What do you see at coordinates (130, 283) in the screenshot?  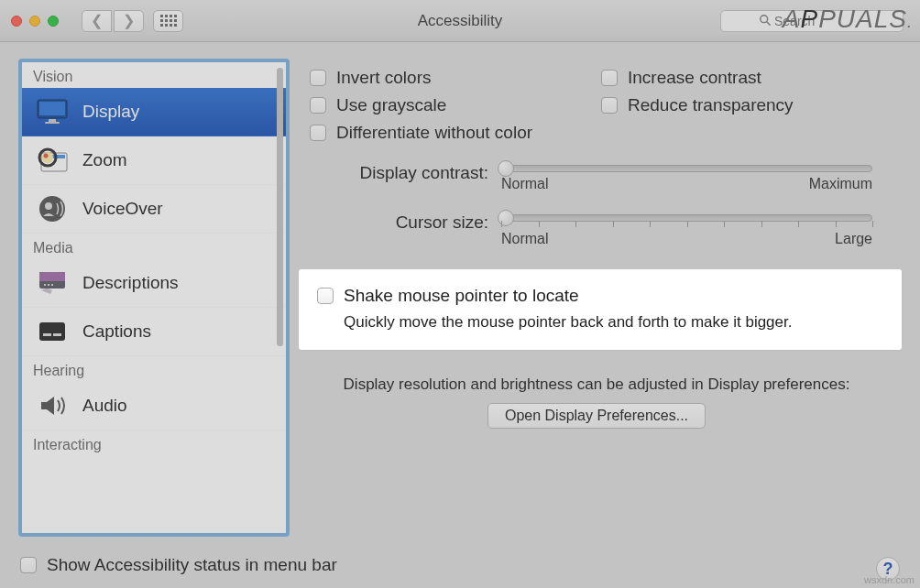 I see `sidebar-item-label: Descriptions` at bounding box center [130, 283].